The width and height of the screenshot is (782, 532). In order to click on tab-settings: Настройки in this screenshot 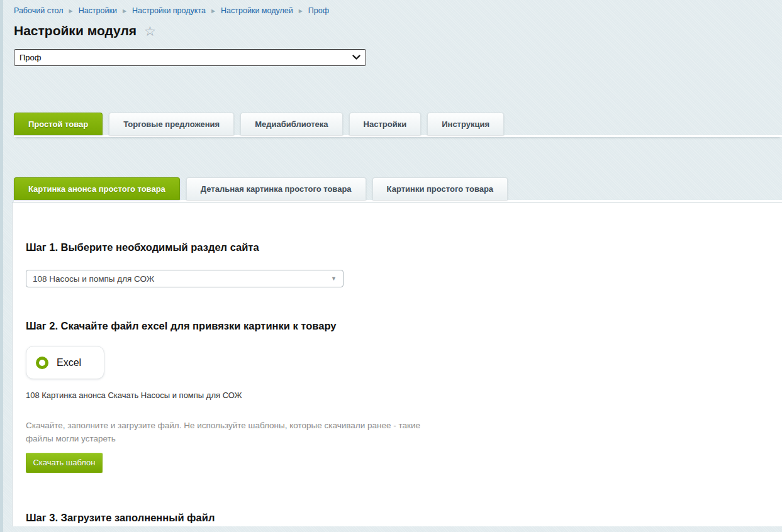, I will do `click(385, 124)`.